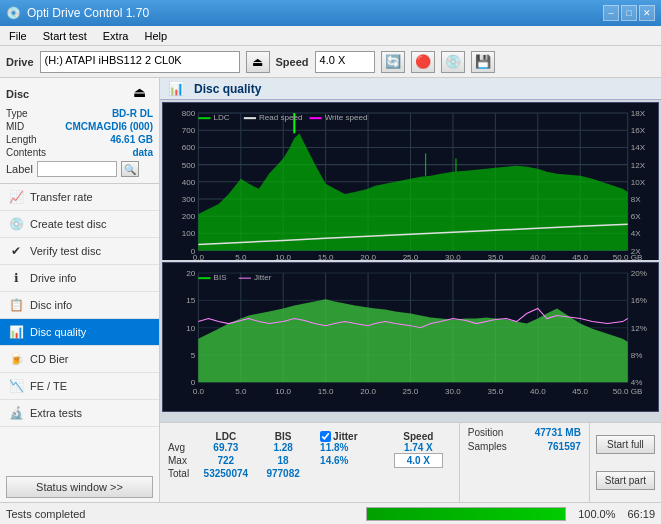 Image resolution: width=661 pixels, height=524 pixels. What do you see at coordinates (130, 169) in the screenshot?
I see `disc-label-btn: 🔍` at bounding box center [130, 169].